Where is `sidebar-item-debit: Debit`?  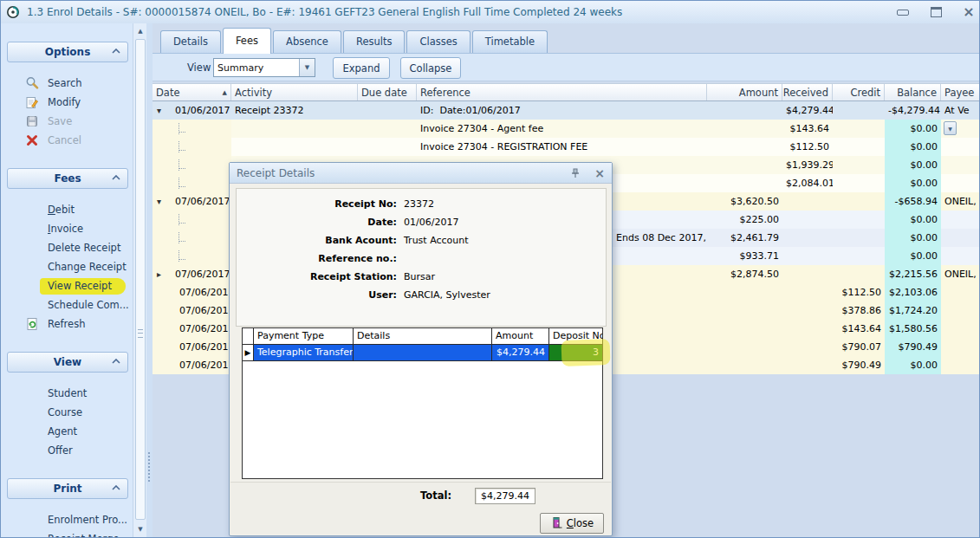
sidebar-item-debit: Debit is located at coordinates (67, 210).